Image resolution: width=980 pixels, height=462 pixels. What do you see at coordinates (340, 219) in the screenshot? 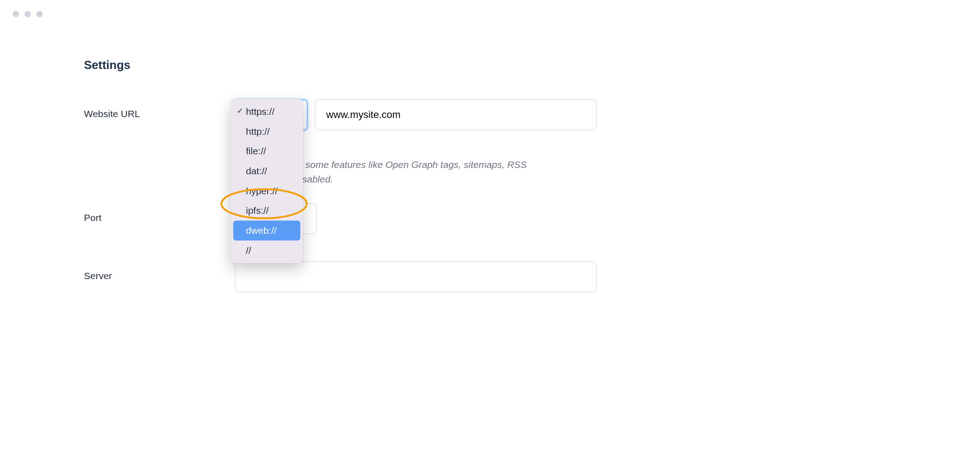
I see `row-port: Port` at bounding box center [340, 219].